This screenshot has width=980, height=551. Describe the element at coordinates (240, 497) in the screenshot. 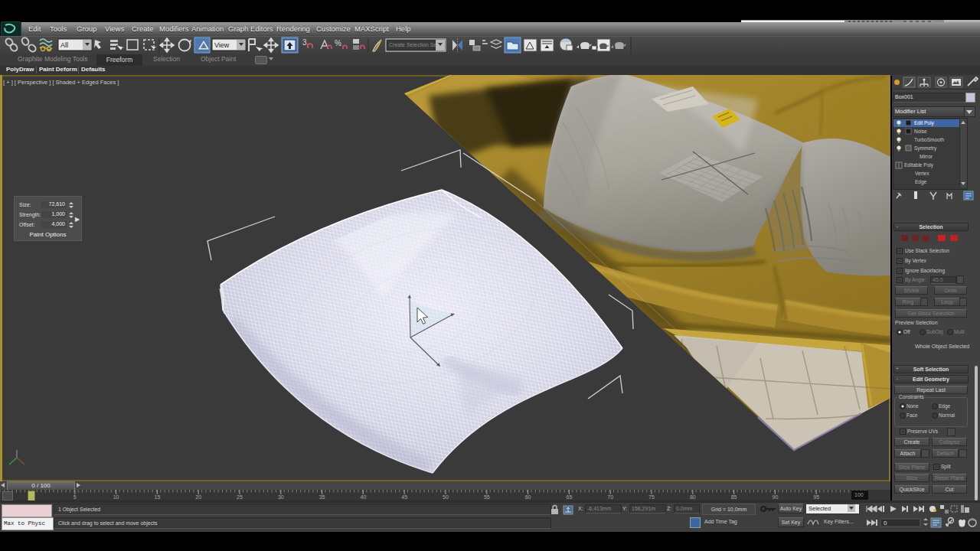

I see `svg-text: 25` at that location.